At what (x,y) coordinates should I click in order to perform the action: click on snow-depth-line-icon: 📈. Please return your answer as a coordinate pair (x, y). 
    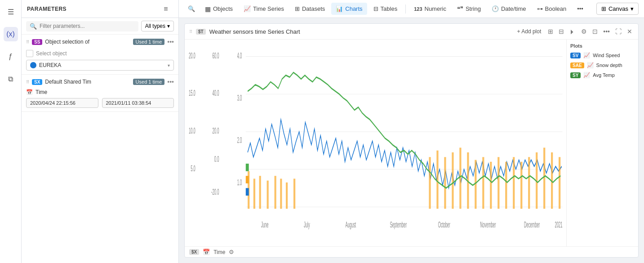
    Looking at the image, I should click on (591, 65).